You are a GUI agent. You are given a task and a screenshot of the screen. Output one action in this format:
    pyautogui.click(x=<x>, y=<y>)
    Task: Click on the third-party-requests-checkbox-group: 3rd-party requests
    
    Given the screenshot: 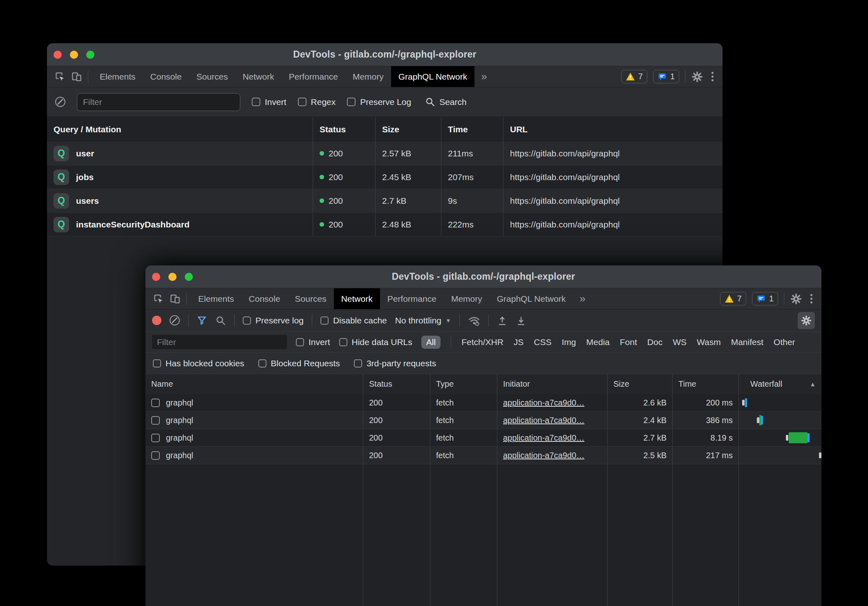 What is the action you would take?
    pyautogui.click(x=395, y=363)
    